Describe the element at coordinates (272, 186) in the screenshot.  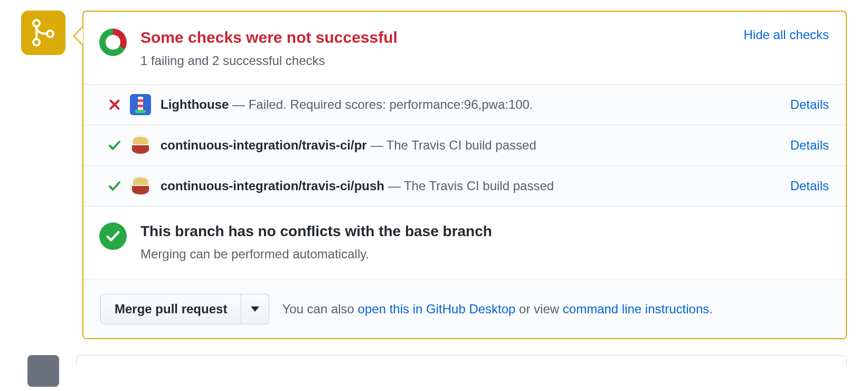
I see `check-context: continuous-integration/travis-ci/push` at that location.